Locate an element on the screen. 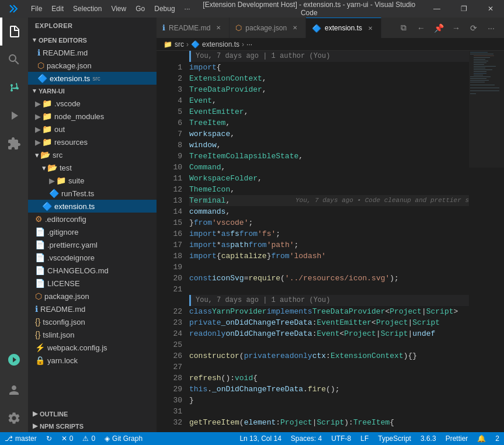 This screenshot has height=445, width=504. code-line: TreeItem, is located at coordinates (329, 123).